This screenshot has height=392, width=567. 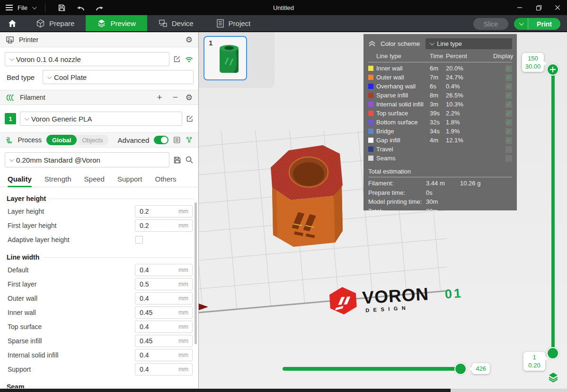 What do you see at coordinates (403, 122) in the screenshot?
I see `line-type-label: Bottom surface` at bounding box center [403, 122].